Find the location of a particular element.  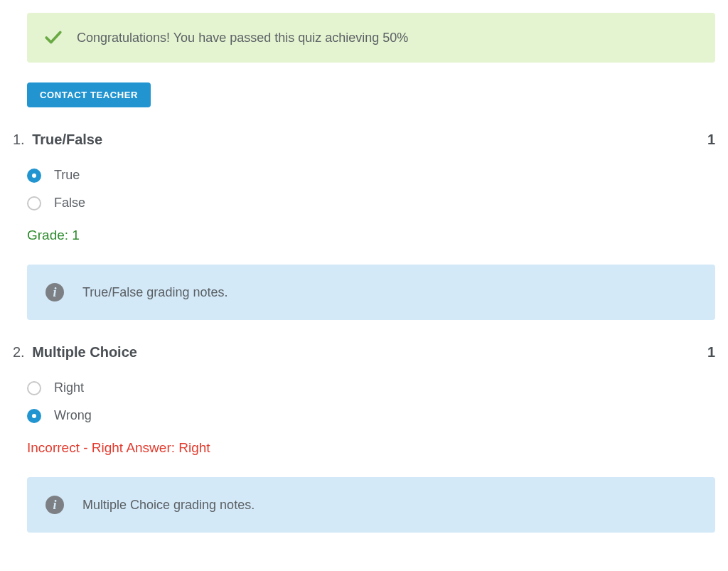

option-label: Right is located at coordinates (69, 388).